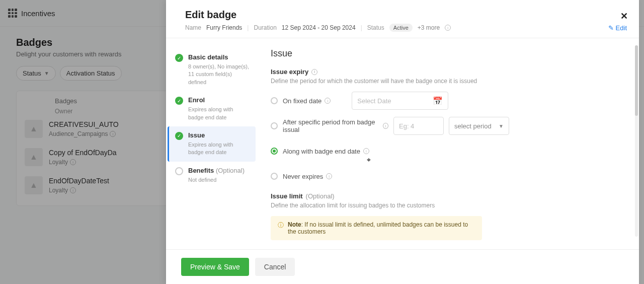  I want to click on radio-after-period, so click(274, 126).